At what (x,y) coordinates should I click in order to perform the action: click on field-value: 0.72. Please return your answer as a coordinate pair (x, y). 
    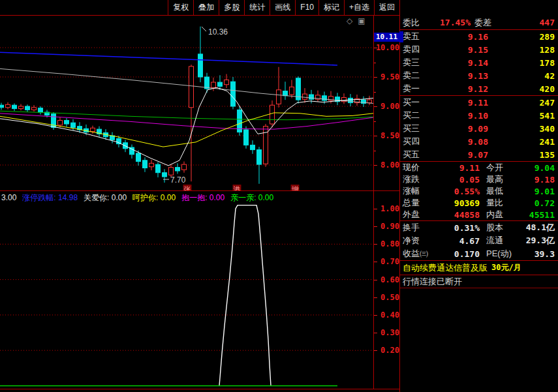
    Looking at the image, I should click on (539, 204).